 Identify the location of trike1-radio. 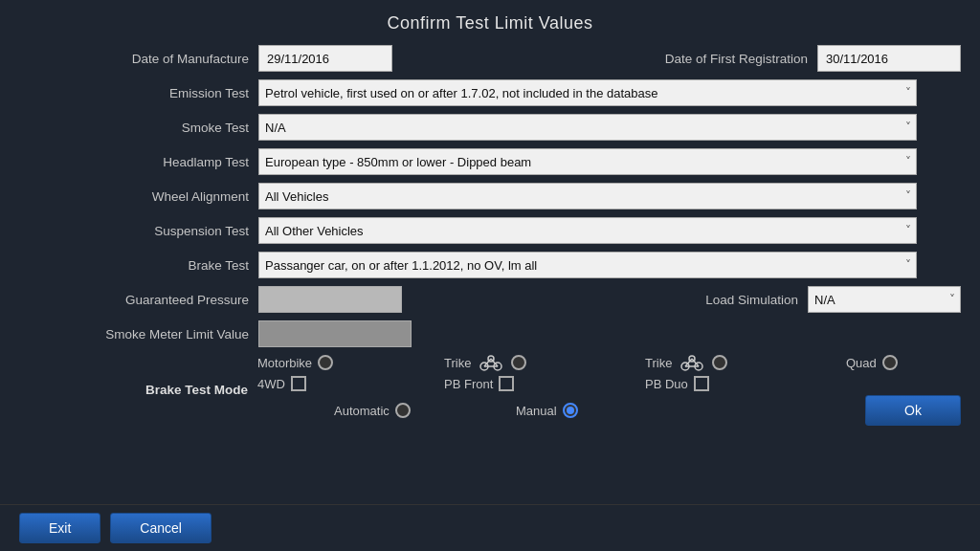
(519, 363).